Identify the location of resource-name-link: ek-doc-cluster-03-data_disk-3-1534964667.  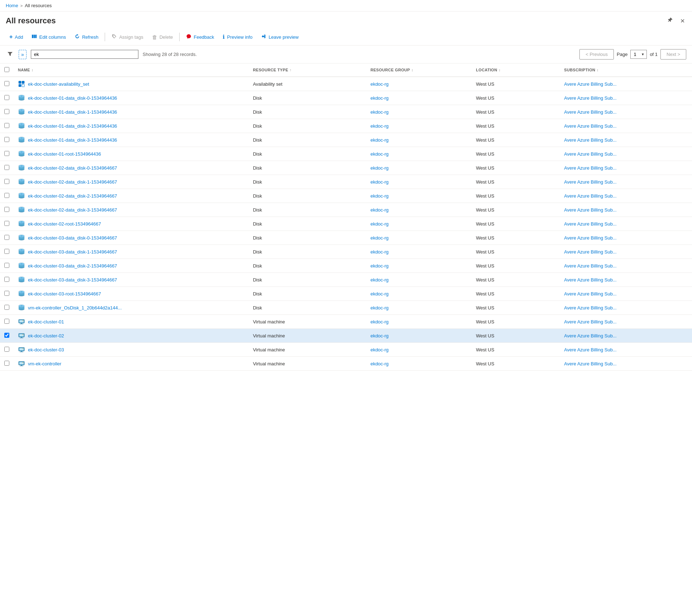
(72, 280).